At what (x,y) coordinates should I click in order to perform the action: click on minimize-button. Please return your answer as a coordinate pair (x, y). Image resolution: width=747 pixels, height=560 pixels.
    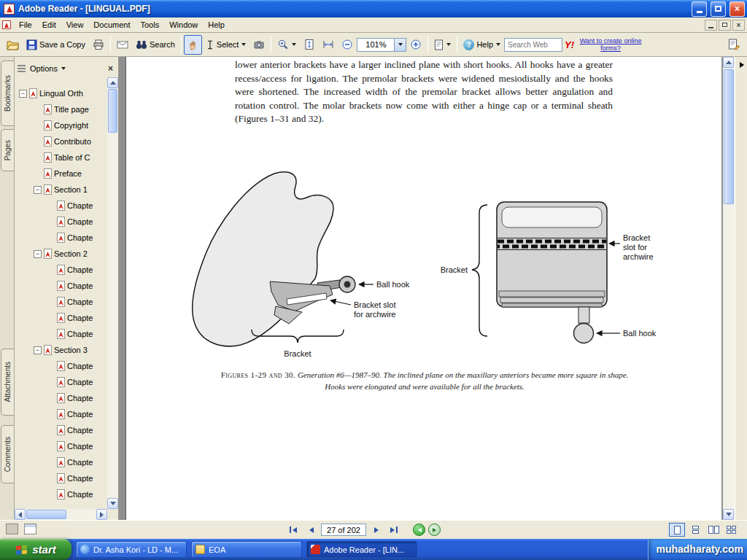
    Looking at the image, I should click on (699, 9).